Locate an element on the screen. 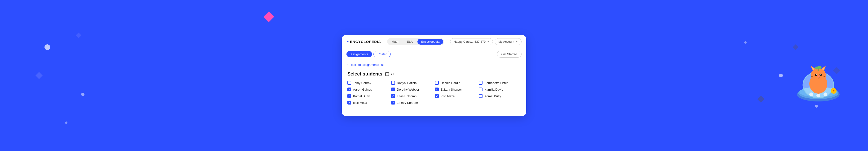 Image resolution: width=868 pixels, height=151 pixels. section-header: Select students All is located at coordinates (434, 74).